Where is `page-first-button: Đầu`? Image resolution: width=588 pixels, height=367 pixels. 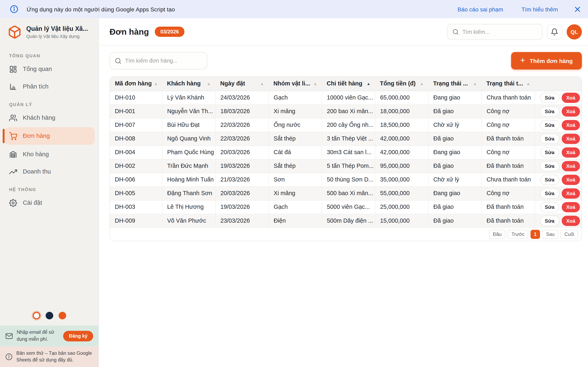
page-first-button: Đầu is located at coordinates (497, 234).